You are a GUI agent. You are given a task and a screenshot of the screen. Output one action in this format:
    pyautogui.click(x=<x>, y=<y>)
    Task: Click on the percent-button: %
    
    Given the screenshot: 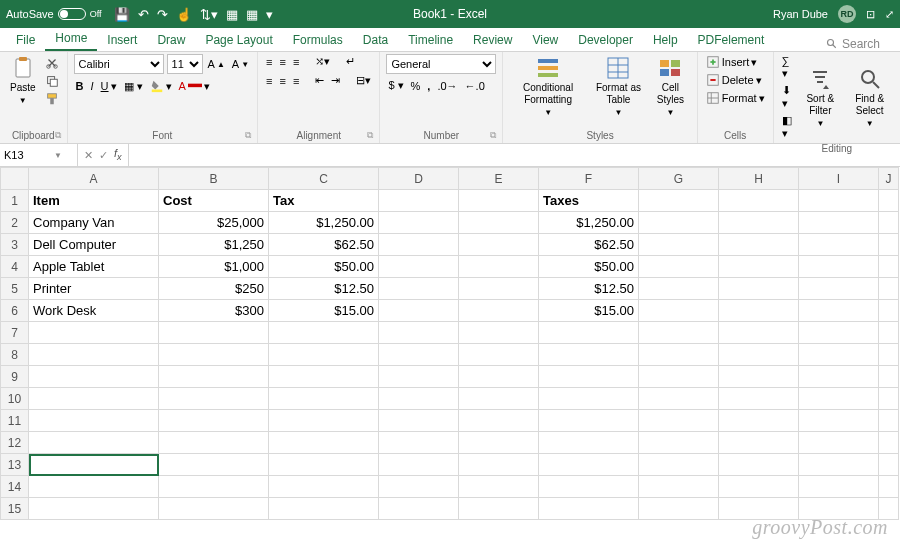 What is the action you would take?
    pyautogui.click(x=416, y=86)
    